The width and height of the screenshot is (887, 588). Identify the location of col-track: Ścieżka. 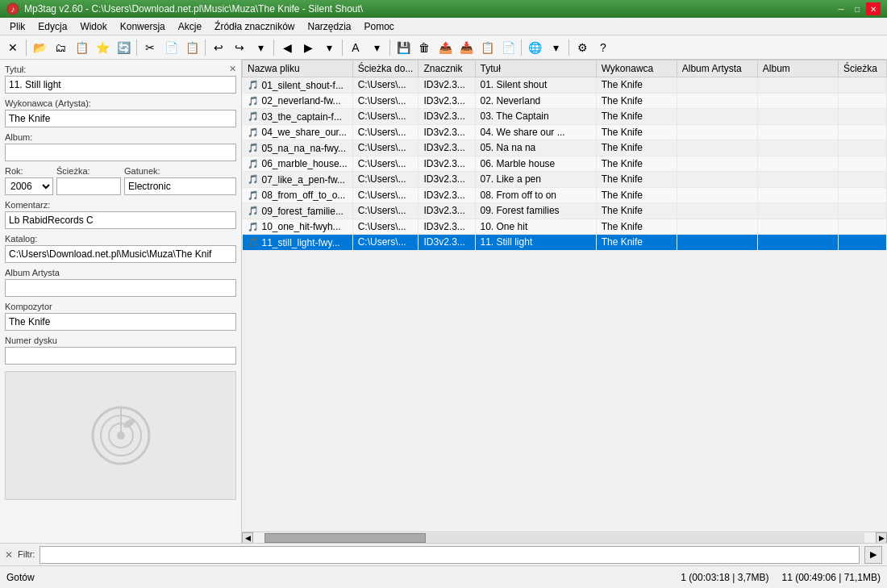
(862, 69).